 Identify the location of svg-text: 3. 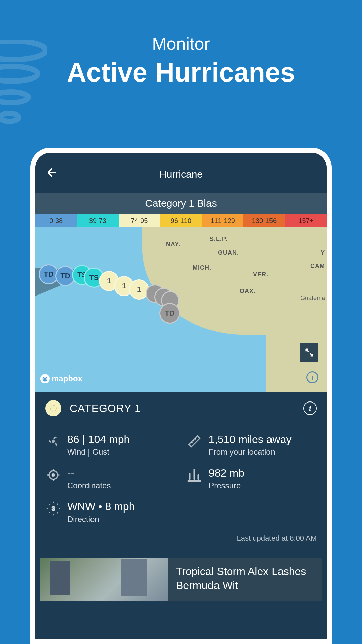
(53, 508).